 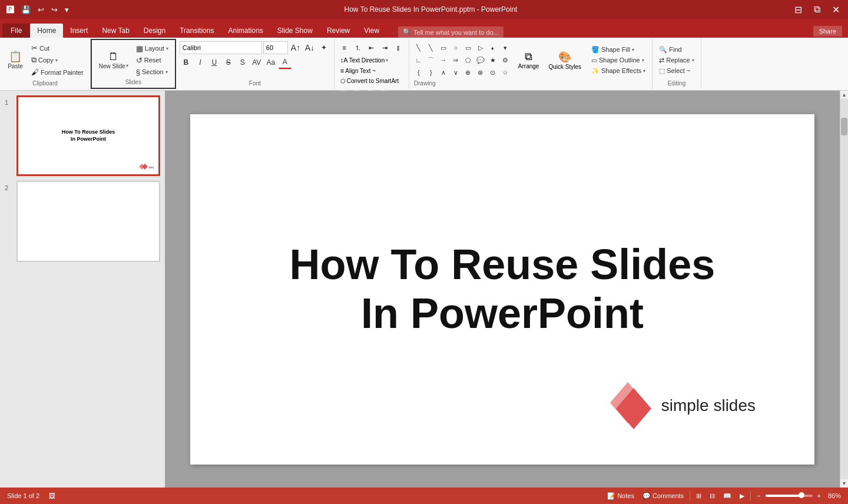 I want to click on numbering-button: ⒈, so click(x=358, y=48).